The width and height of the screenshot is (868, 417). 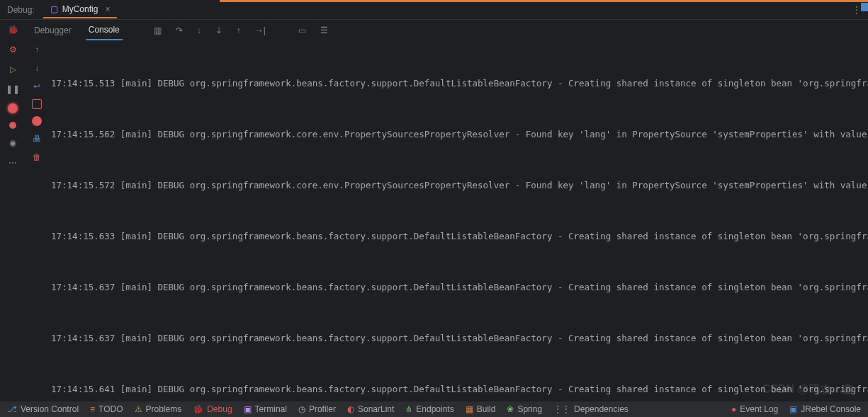 I want to click on stop-icon, so click(x=37, y=121).